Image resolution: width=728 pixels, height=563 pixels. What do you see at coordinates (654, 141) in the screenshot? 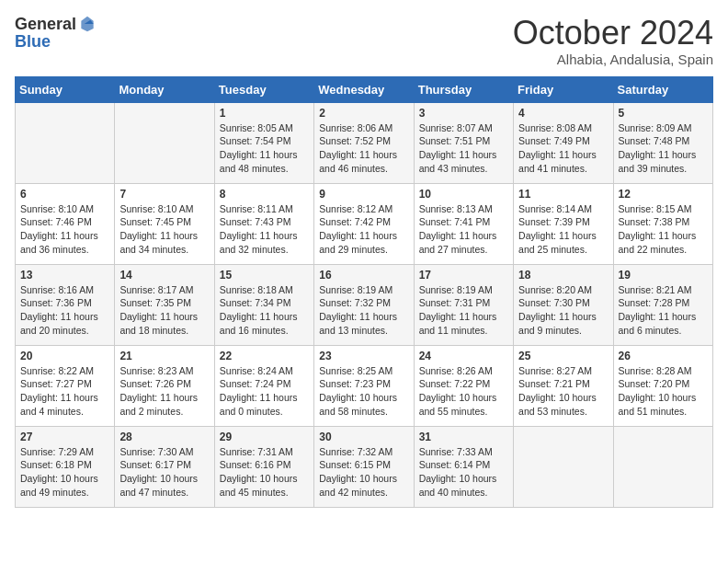
I see `cell-sunset: Sunset: 7:48 PM` at bounding box center [654, 141].